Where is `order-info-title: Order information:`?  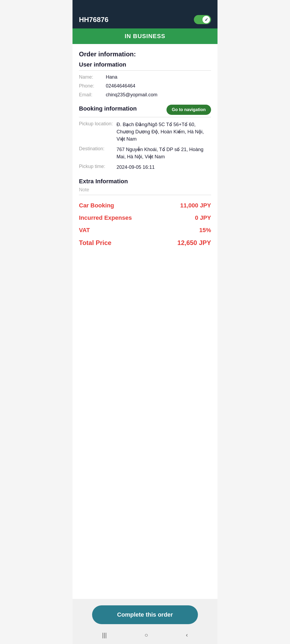
order-info-title: Order information: is located at coordinates (145, 54).